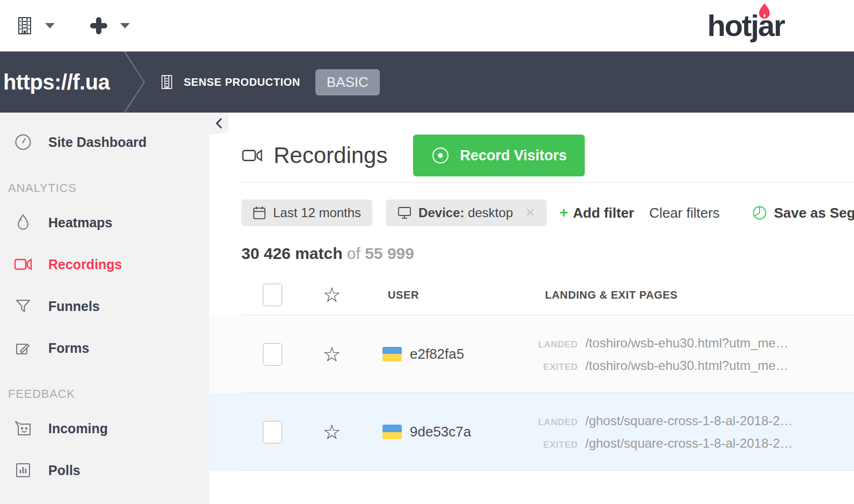 Image resolution: width=854 pixels, height=504 pixels. I want to click on sidebar-item-label: Recordings, so click(85, 265).